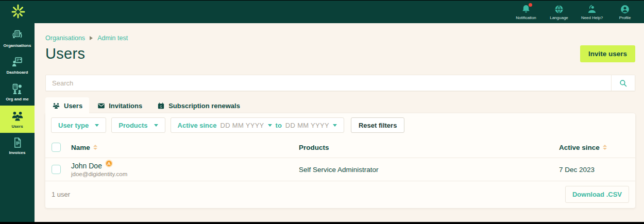 The width and height of the screenshot is (644, 224). I want to click on column-header-products: Products, so click(427, 147).